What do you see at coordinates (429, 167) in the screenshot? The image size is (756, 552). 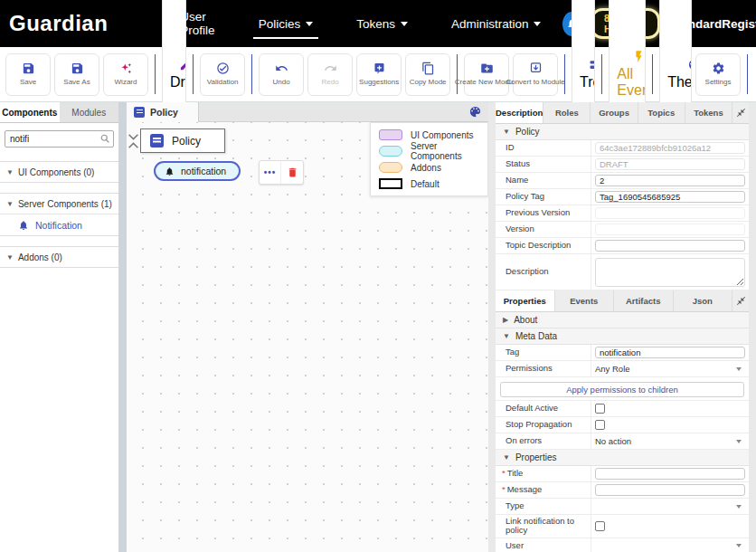 I see `legend-item-addons: Addons` at bounding box center [429, 167].